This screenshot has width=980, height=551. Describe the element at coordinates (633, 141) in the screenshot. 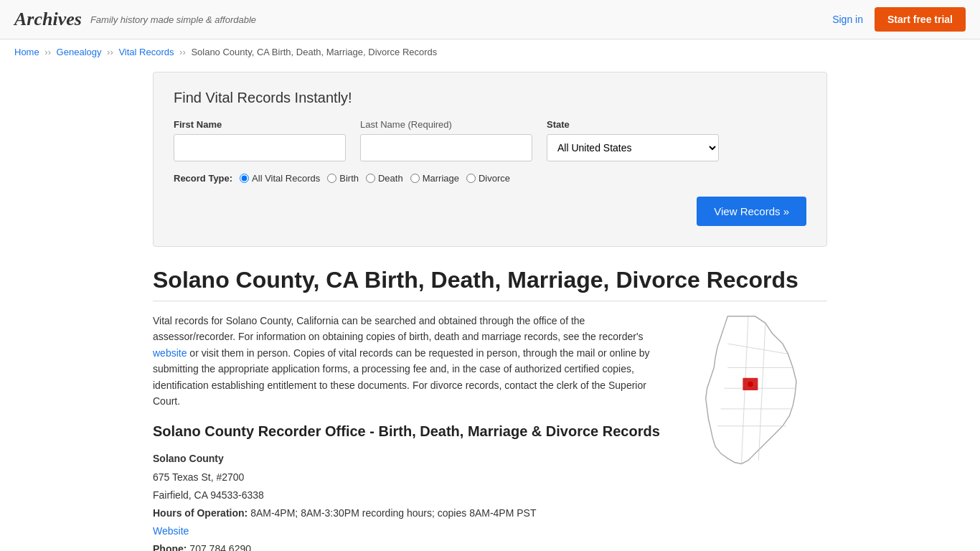

I see `state-group: State All United States` at that location.